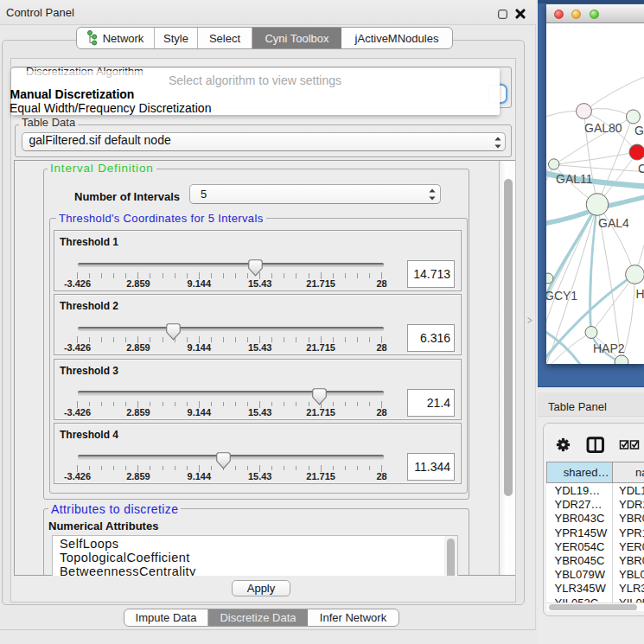 Image resolution: width=644 pixels, height=644 pixels. What do you see at coordinates (614, 223) in the screenshot?
I see `svg-text: GAL4` at bounding box center [614, 223].